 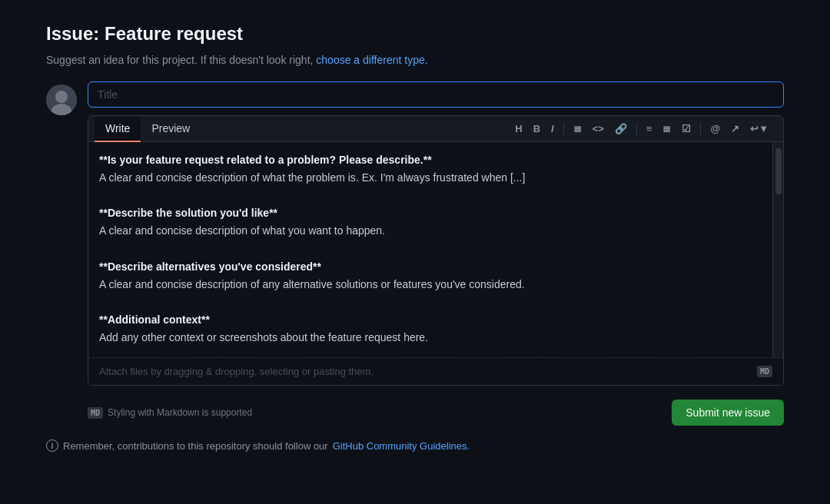 What do you see at coordinates (415, 34) in the screenshot?
I see `page-title: Issue: Feature request` at bounding box center [415, 34].